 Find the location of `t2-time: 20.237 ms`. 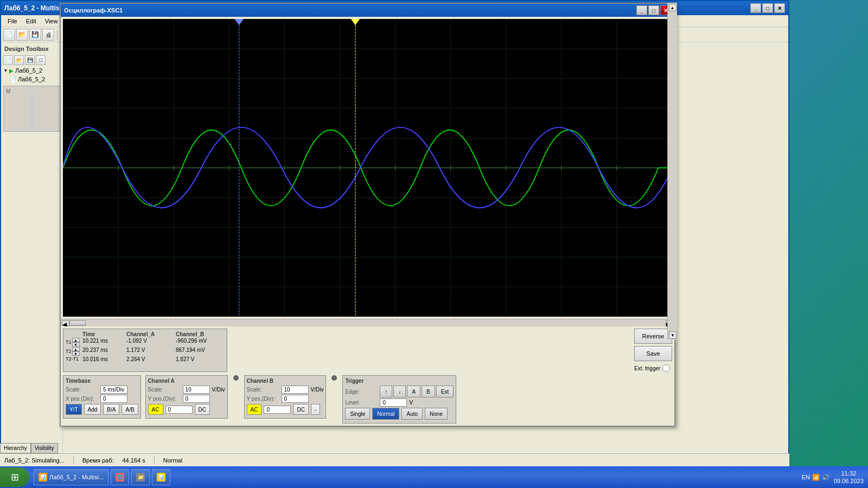

t2-time: 20.237 ms is located at coordinates (104, 351).